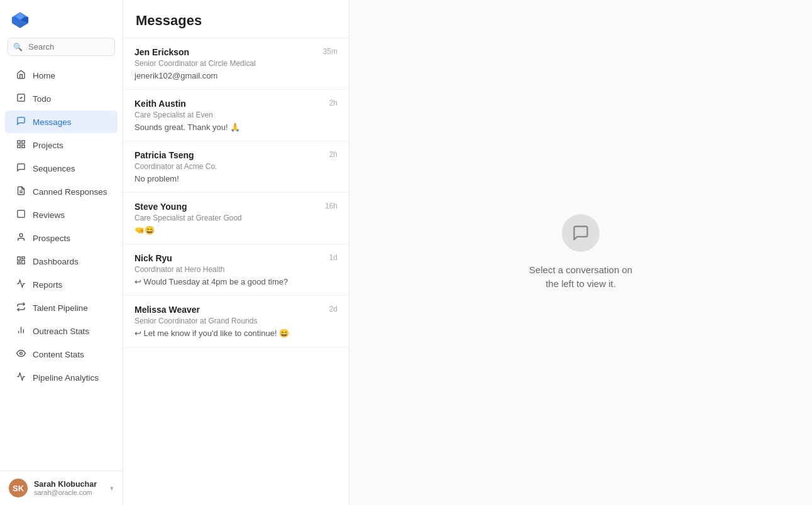 This screenshot has height=505, width=812. What do you see at coordinates (62, 285) in the screenshot?
I see `sidebar-item-reports: Reports` at bounding box center [62, 285].